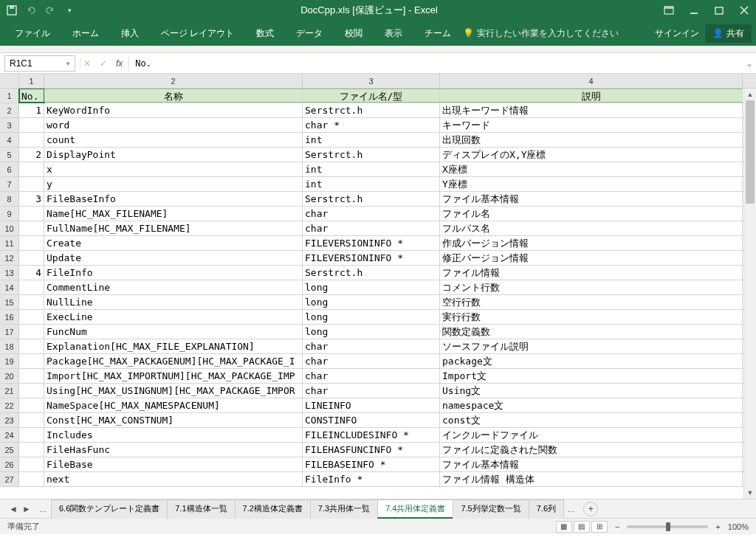 Image resolution: width=756 pixels, height=543 pixels. I want to click on scrollbar-thumb, so click(750, 152).